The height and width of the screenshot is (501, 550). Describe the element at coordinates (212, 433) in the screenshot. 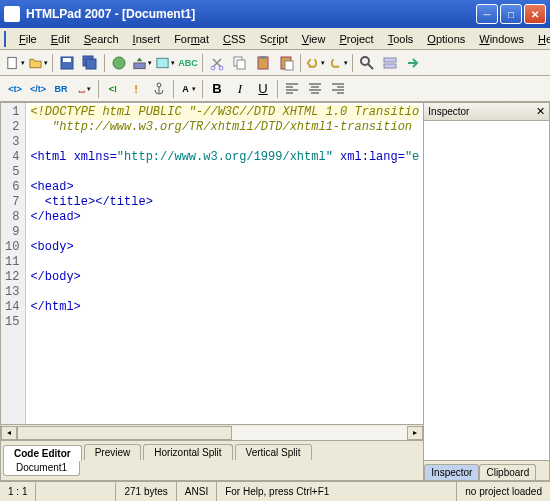

I see `scroll-track` at that location.